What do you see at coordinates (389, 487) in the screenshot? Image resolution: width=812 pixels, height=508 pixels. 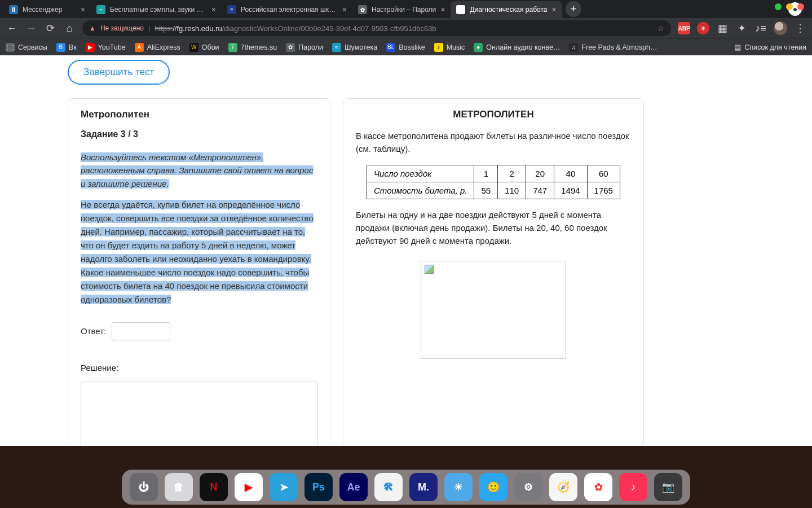 I see `dock-app-xcode: 🛠` at bounding box center [389, 487].